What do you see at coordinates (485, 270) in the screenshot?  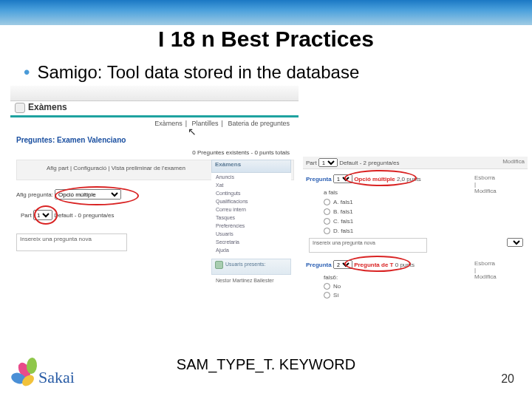 I see `question-2-actions: Esborra | Modifica` at bounding box center [485, 270].